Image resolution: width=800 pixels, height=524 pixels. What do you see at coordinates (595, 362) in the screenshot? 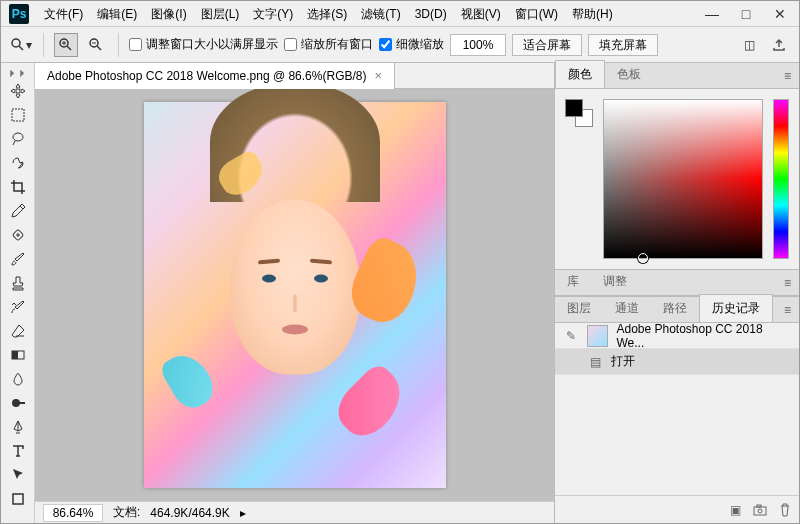
I see `open-state-icon: ▤` at bounding box center [595, 362].